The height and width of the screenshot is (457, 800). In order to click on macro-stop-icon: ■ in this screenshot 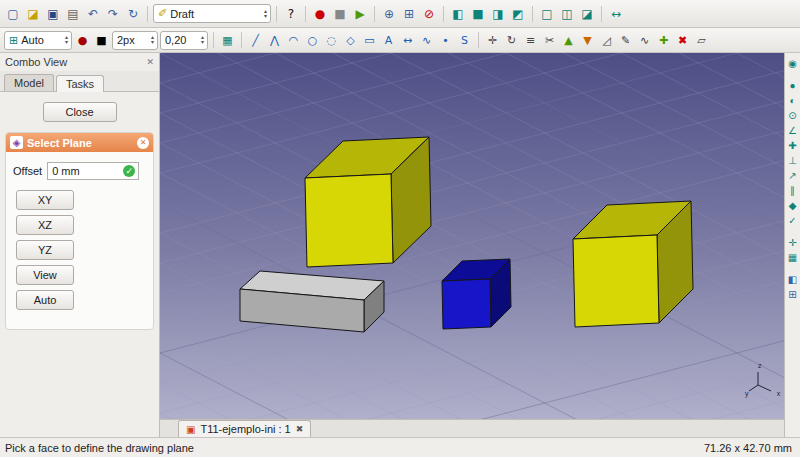, I will do `click(340, 14)`.